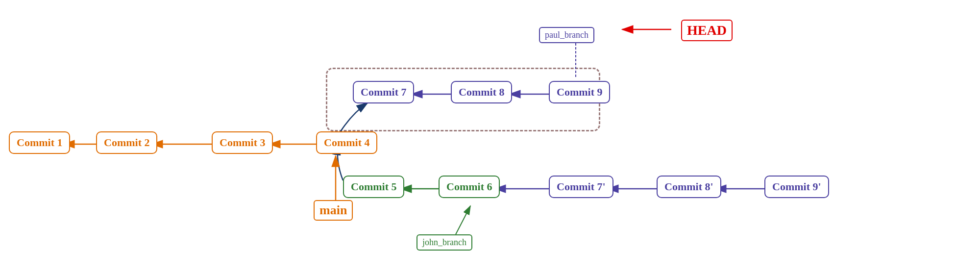 The height and width of the screenshot is (278, 980). I want to click on john-branch-label: john_branch, so click(444, 242).